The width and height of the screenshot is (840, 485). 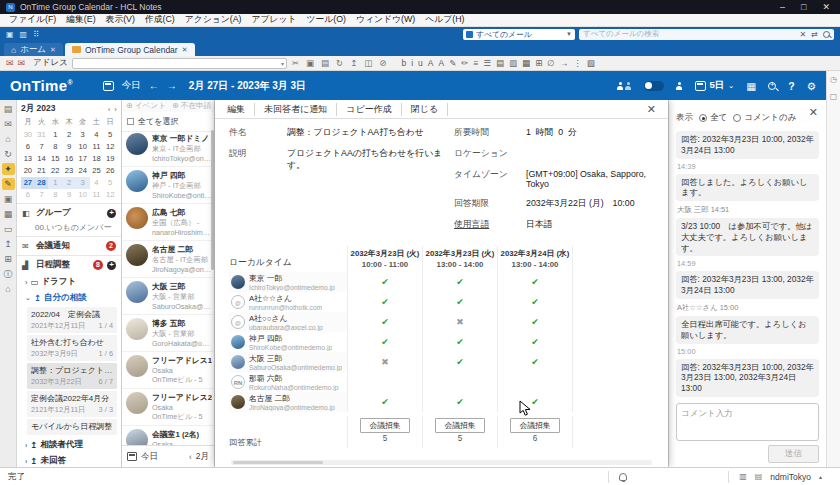 I want to click on sidebar-section-schedule-adjust: ▟ 日程調整 8 +, so click(x=69, y=264).